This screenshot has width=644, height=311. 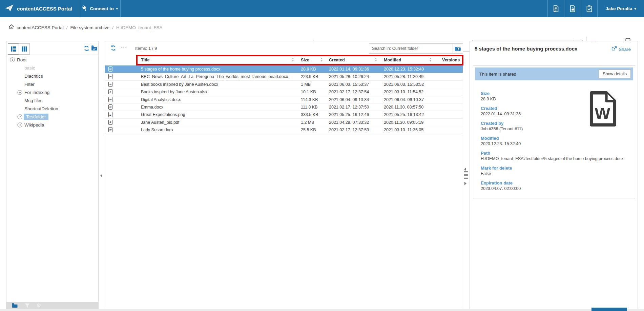 I want to click on table-row: Jane Austen_bio.pdf 1.2 MB 2021.04.28. 0…, so click(x=284, y=122).